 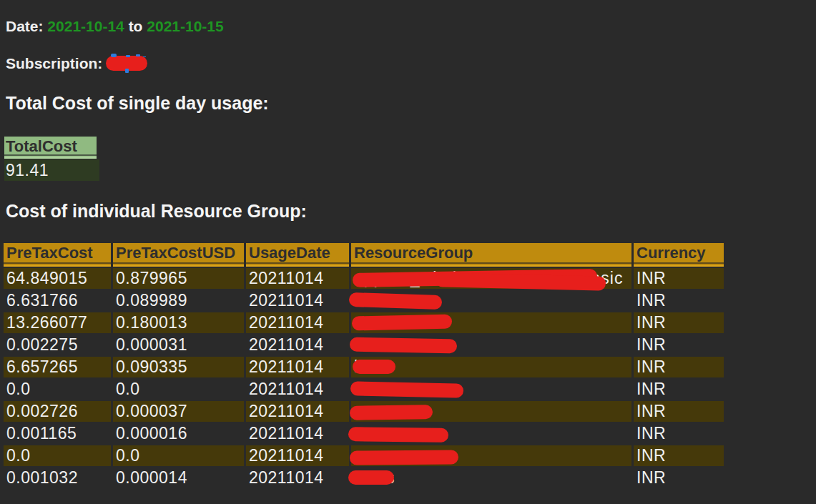 What do you see at coordinates (57, 412) in the screenshot?
I see `cell-pretaxcost: 0.002726` at bounding box center [57, 412].